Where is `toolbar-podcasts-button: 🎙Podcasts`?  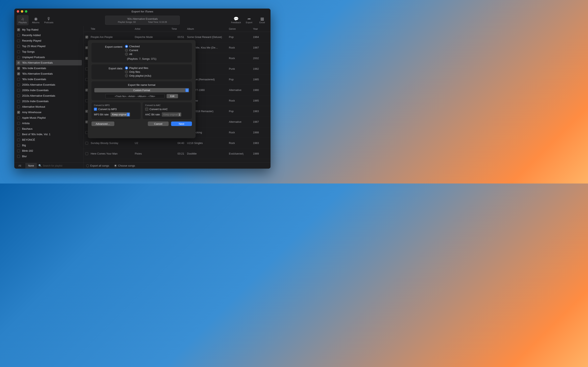 toolbar-podcasts-button: 🎙Podcasts is located at coordinates (49, 20).